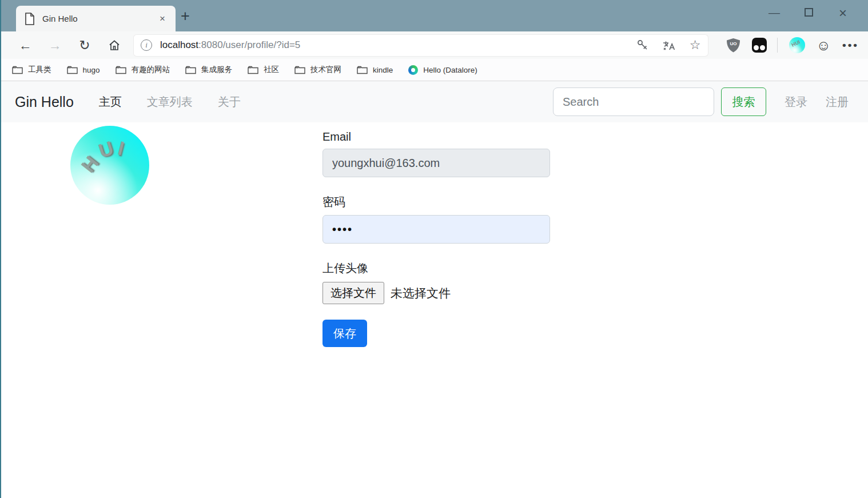 This screenshot has height=498, width=868. What do you see at coordinates (435, 102) in the screenshot?
I see `site-navbar: Gin Hello 主页 文章列表 关于 搜索 登录 注册` at bounding box center [435, 102].